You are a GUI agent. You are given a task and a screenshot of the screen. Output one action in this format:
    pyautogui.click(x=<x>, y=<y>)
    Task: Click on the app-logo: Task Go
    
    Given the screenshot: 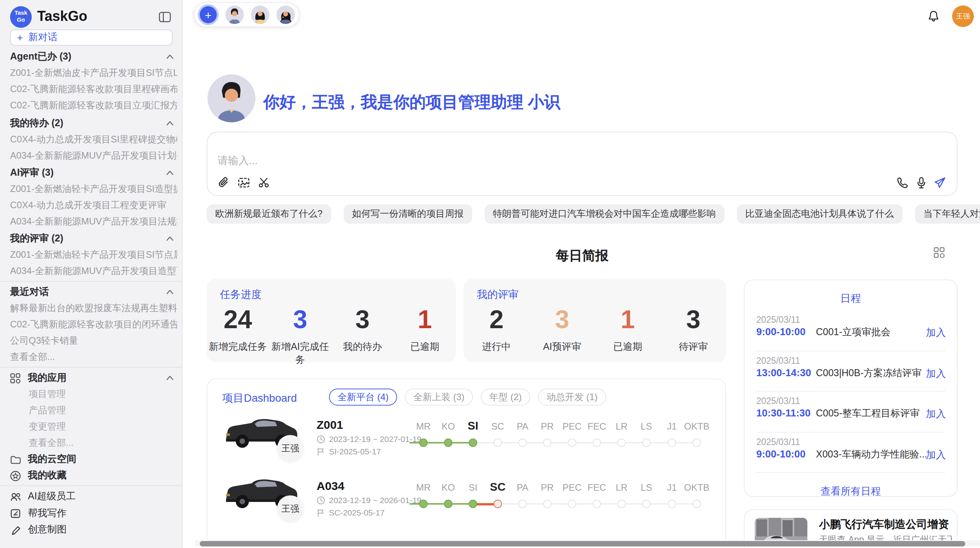 What is the action you would take?
    pyautogui.click(x=21, y=17)
    